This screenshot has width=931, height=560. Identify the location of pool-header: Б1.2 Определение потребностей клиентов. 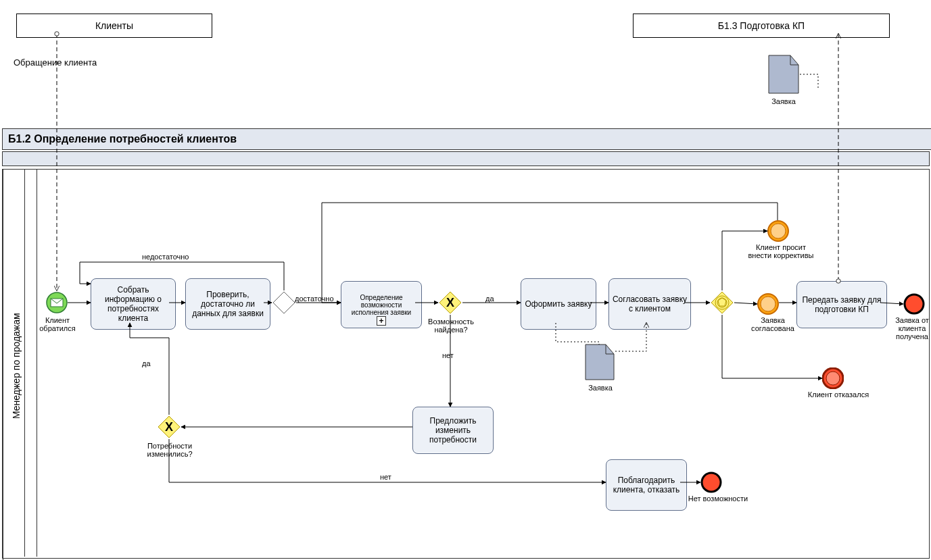
(467, 139).